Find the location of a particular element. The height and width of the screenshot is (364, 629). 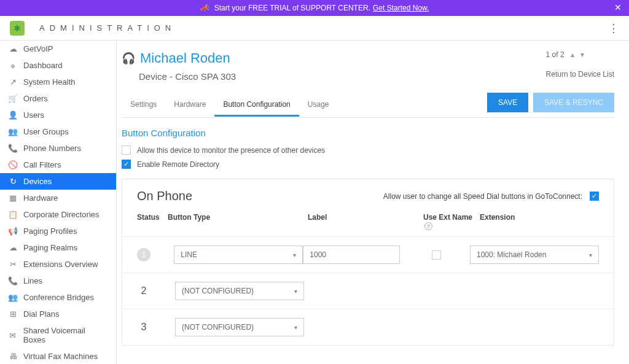

section-title: Button Configuration is located at coordinates (368, 133).